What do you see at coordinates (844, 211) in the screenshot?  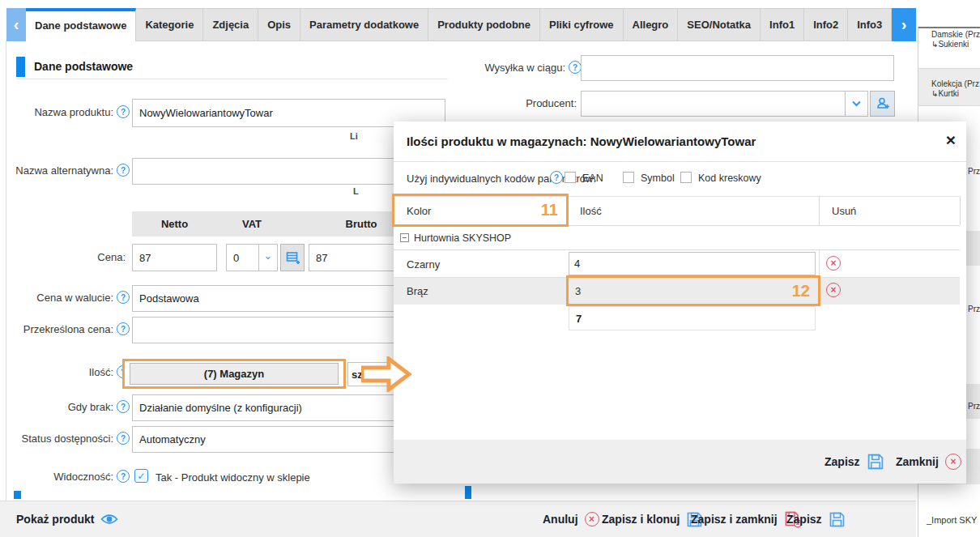 I see `col-usun-header: Usuń` at bounding box center [844, 211].